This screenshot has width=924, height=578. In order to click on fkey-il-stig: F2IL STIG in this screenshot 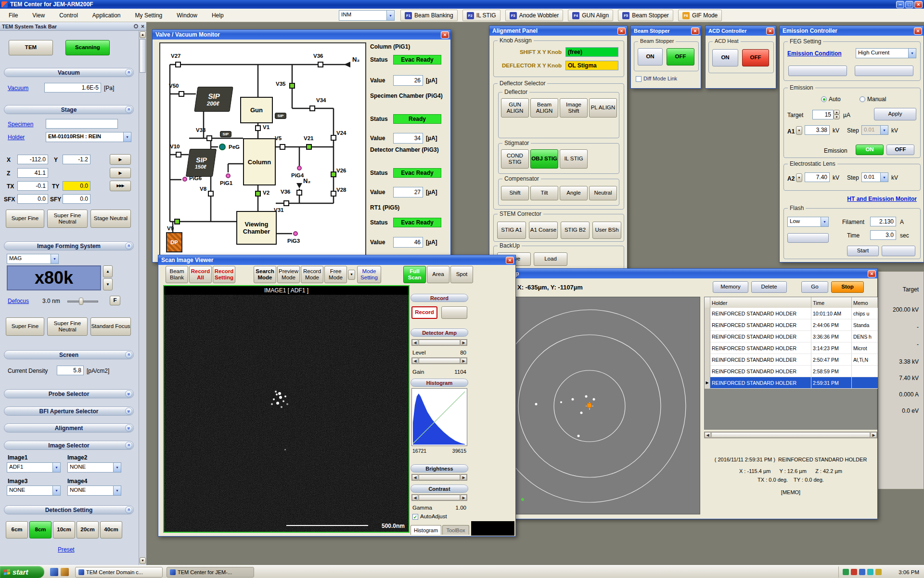, I will do `click(481, 15)`.